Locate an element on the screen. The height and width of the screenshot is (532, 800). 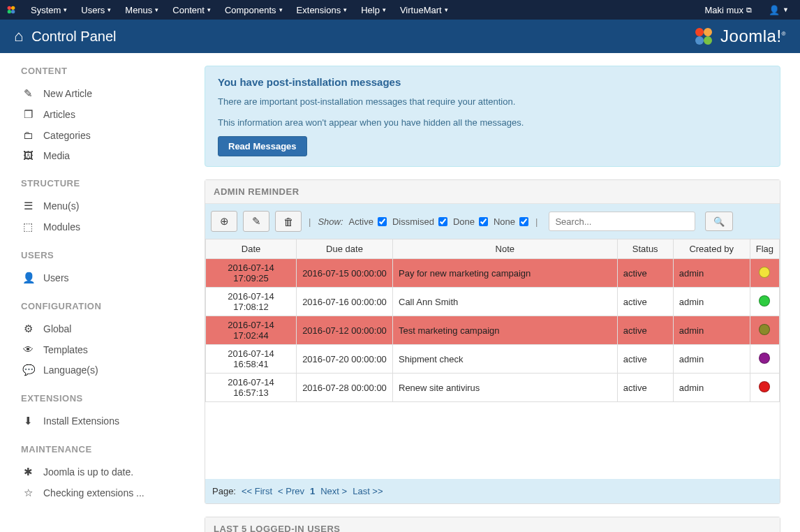
nav-menus: ☰Menu(s) is located at coordinates (103, 206).